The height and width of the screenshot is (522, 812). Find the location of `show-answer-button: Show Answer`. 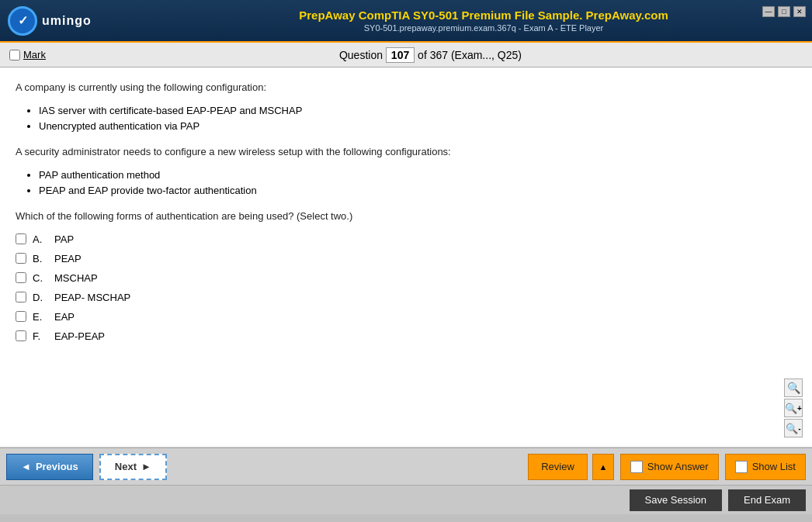

show-answer-button: Show Answer is located at coordinates (669, 467).